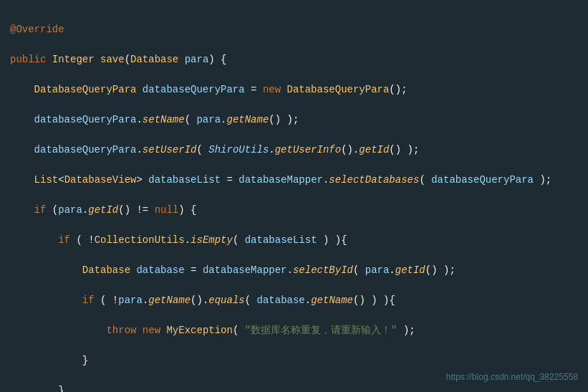  I want to click on code-line-3: DatabaseQueryPara databaseQueryPara = ne…, so click(294, 90).